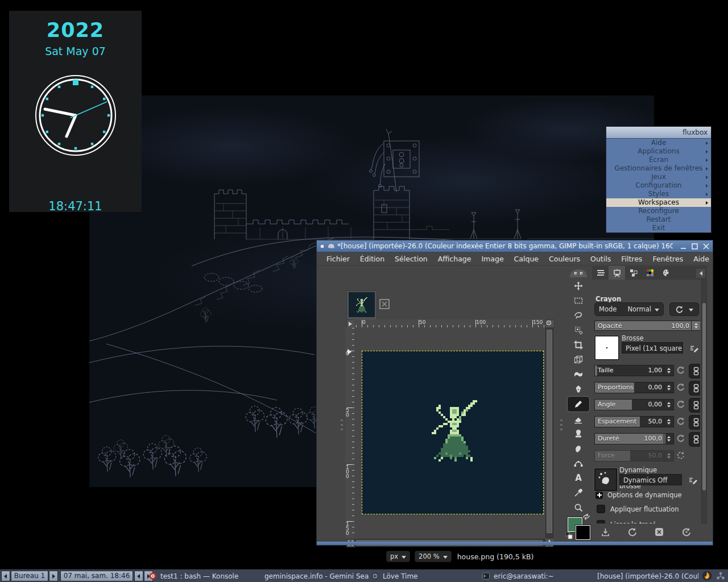  Describe the element at coordinates (659, 185) in the screenshot. I see `menu-item-configuration: Configuration` at that location.